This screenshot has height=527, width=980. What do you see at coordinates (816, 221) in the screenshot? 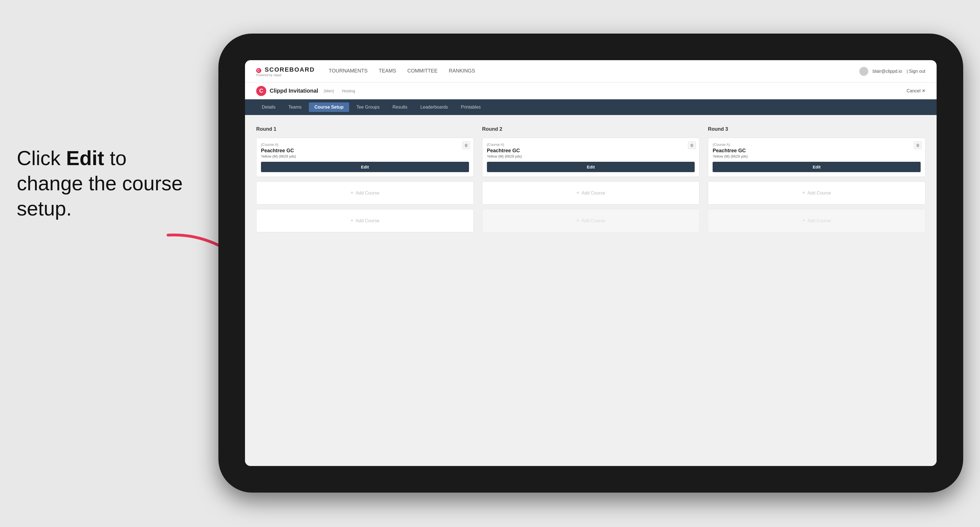
I see `round-3-add-course-2: + Add Course` at bounding box center [816, 221].